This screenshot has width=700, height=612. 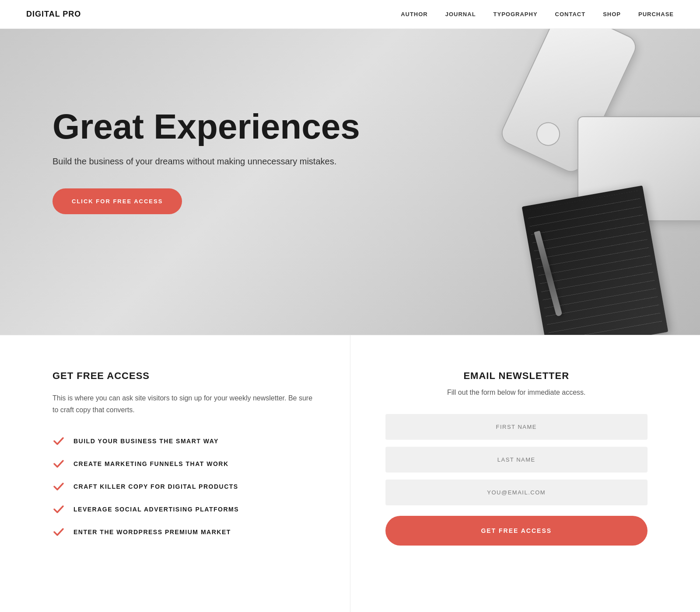 I want to click on nav-journal: JOURNAL, so click(x=461, y=14).